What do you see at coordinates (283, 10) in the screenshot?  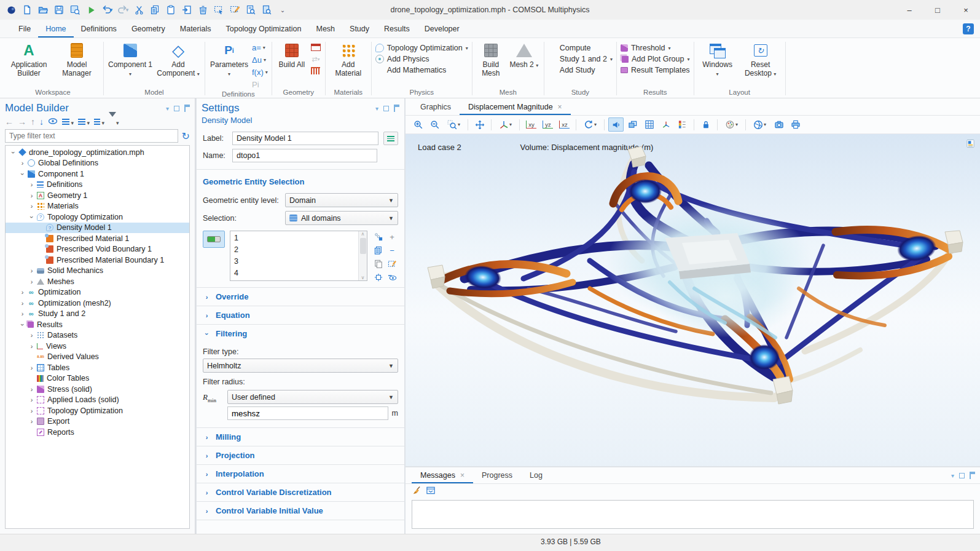 I see `customize-toolbar-chevron: ⌄` at bounding box center [283, 10].